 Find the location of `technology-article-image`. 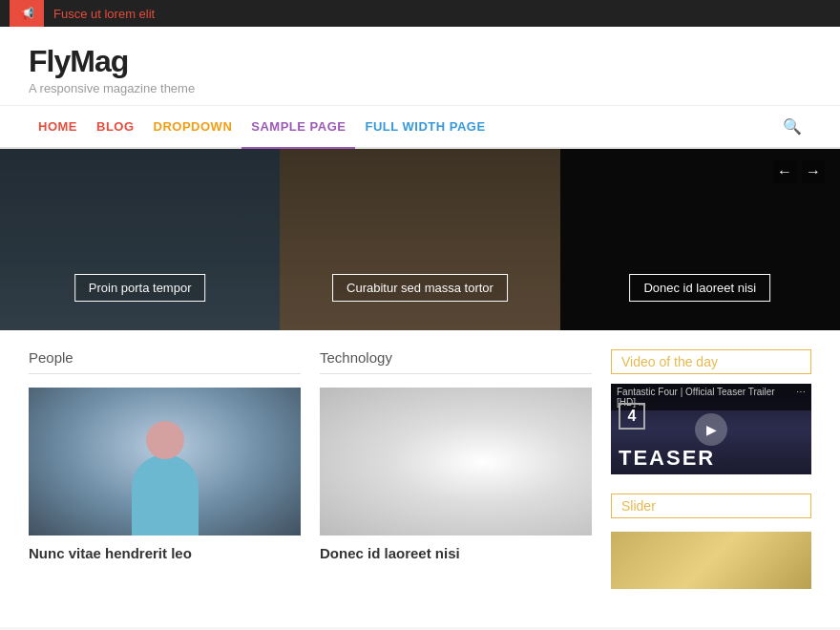

technology-article-image is located at coordinates (456, 462).